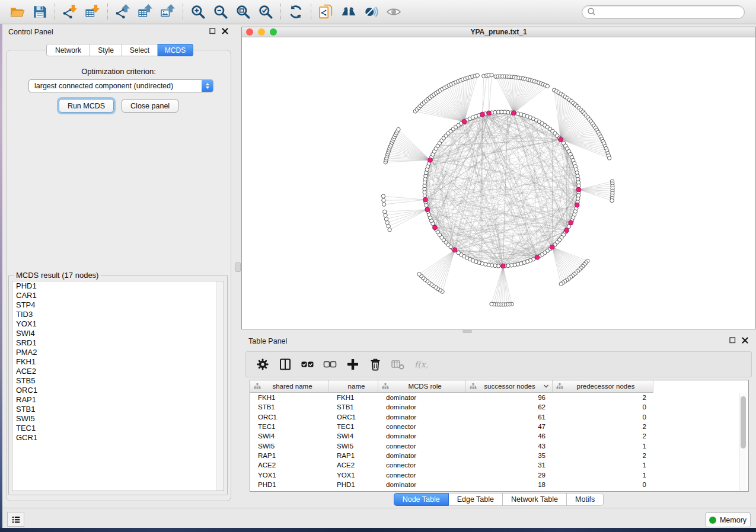  I want to click on mcds-result-item: CAR1, so click(118, 296).